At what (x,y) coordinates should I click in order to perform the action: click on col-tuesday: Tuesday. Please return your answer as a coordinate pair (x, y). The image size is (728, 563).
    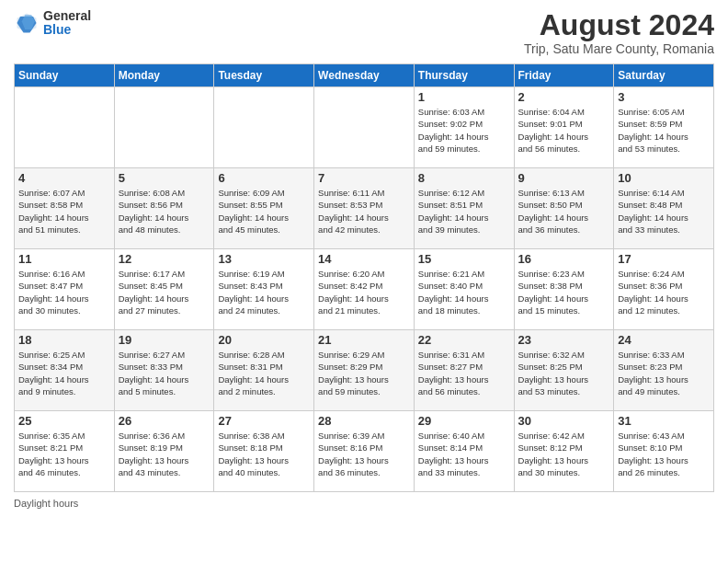
    Looking at the image, I should click on (265, 75).